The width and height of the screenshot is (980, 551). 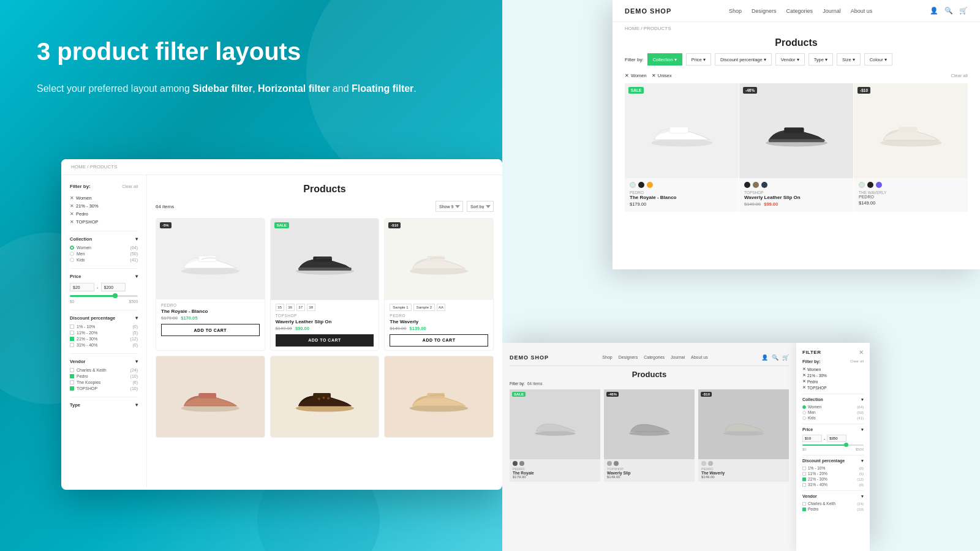 What do you see at coordinates (833, 418) in the screenshot?
I see `brf-opt-kids: Kids (41)` at bounding box center [833, 418].